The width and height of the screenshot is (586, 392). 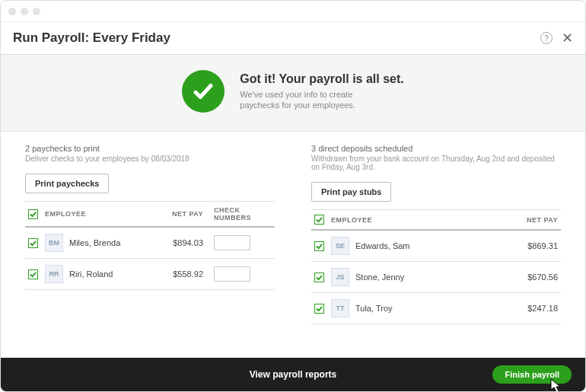 What do you see at coordinates (340, 246) in the screenshot?
I see `avatar: SE` at bounding box center [340, 246].